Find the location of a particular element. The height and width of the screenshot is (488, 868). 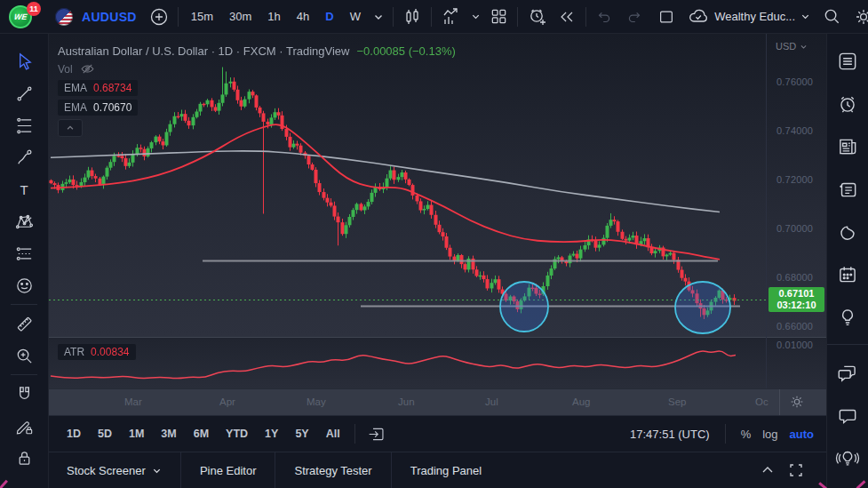

range-5y: 5Y is located at coordinates (302, 434).